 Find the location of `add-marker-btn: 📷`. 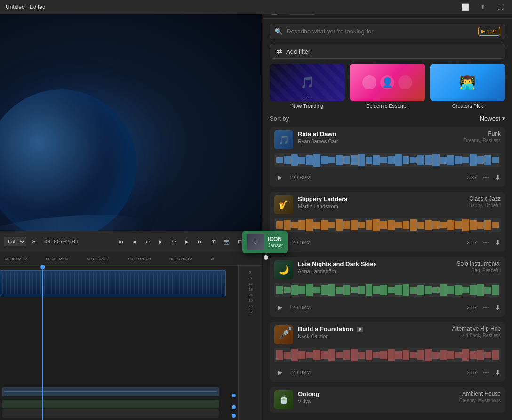

add-marker-btn: 📷 is located at coordinates (226, 242).